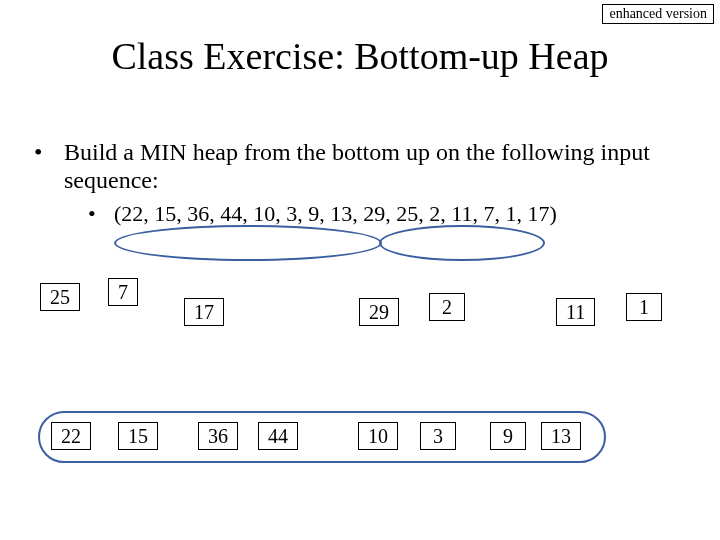 This screenshot has width=720, height=540. What do you see at coordinates (322, 437) in the screenshot?
I see `oval-group-leaves` at bounding box center [322, 437].